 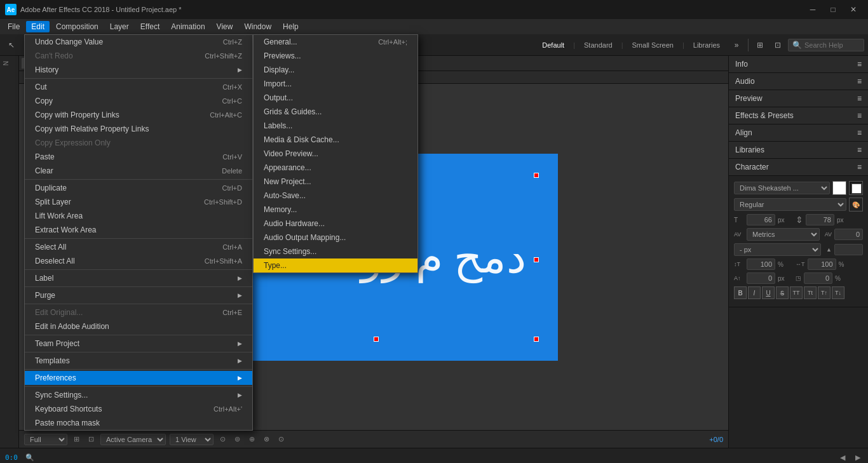 I want to click on menu-sync-settings: Sync Settings..., so click(x=139, y=395).